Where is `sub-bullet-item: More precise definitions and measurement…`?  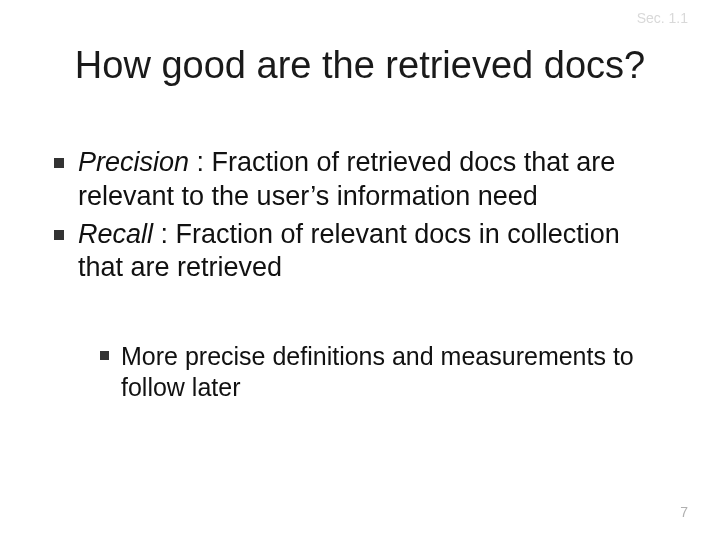
sub-bullet-item: More precise definitions and measurement… is located at coordinates (386, 372).